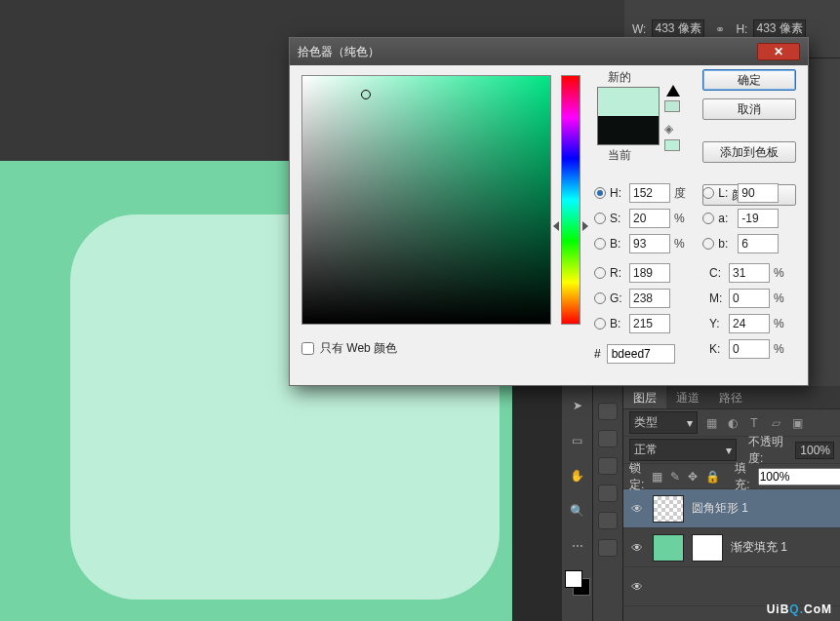 This screenshot has width=840, height=621. Describe the element at coordinates (645, 398) in the screenshot. I see `tab-layers: 图层` at that location.